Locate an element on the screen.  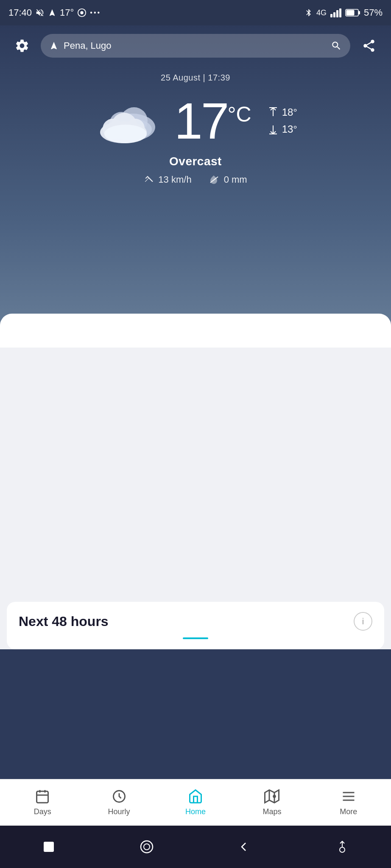
signal-icon is located at coordinates (336, 13).